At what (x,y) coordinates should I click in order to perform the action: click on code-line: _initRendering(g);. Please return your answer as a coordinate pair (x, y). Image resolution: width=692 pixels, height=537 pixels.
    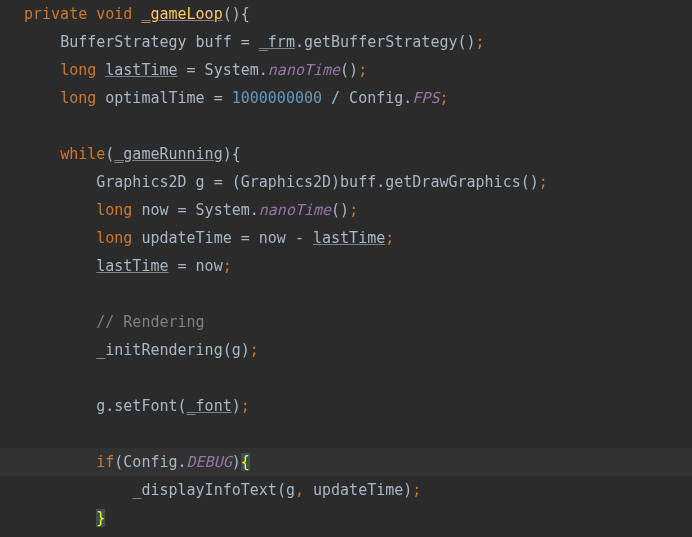
    Looking at the image, I should click on (358, 350).